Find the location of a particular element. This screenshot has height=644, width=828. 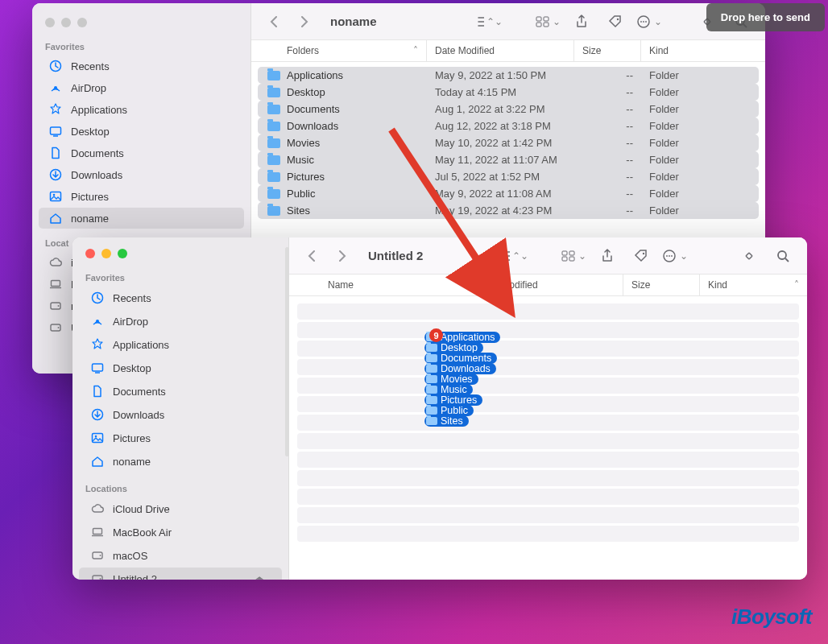

column-kind: Kind˄ is located at coordinates (754, 285).